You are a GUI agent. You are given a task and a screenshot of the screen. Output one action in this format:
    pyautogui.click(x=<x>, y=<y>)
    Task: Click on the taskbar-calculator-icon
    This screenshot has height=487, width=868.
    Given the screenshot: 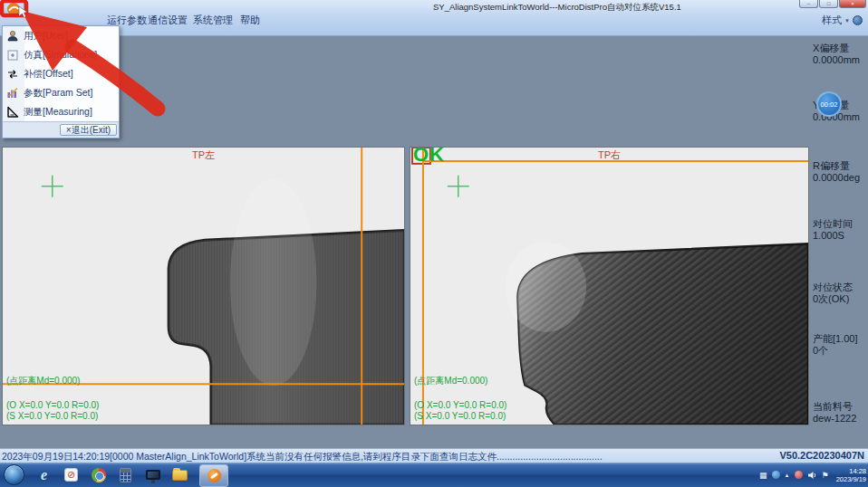 What is the action you would take?
    pyautogui.click(x=125, y=474)
    